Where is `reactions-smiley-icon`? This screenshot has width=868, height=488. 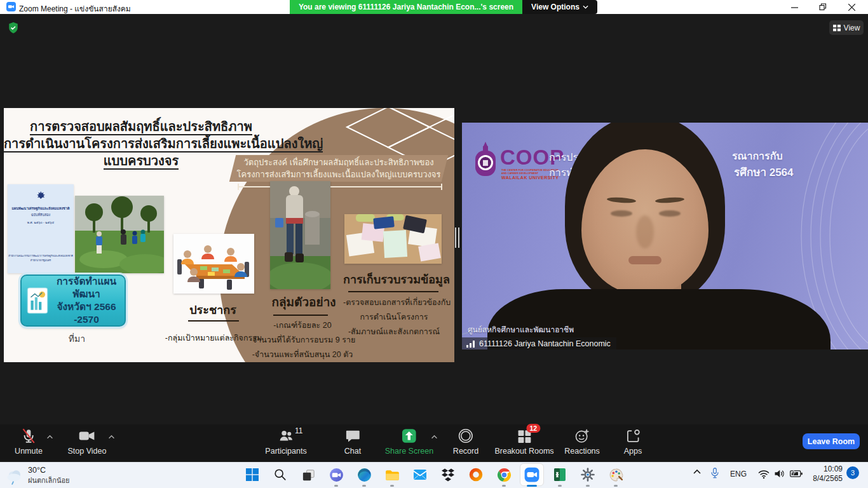 reactions-smiley-icon is located at coordinates (582, 436).